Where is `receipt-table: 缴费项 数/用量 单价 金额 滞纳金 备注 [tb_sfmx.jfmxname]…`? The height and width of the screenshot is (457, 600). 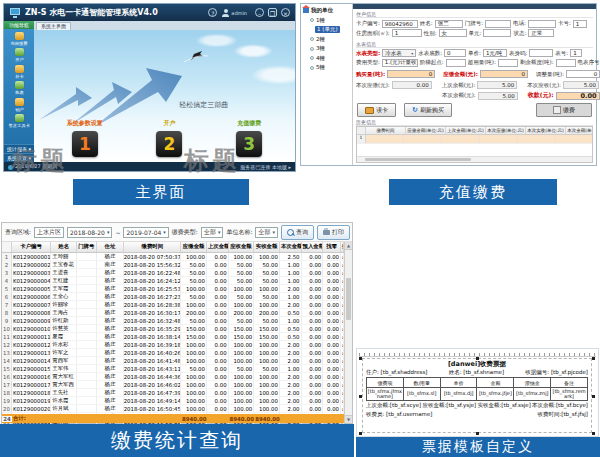
receipt-table: 缴费项 数/用量 单价 金额 滞纳金 备注 [tb_sfmx.jfmxname]… is located at coordinates (477, 389).